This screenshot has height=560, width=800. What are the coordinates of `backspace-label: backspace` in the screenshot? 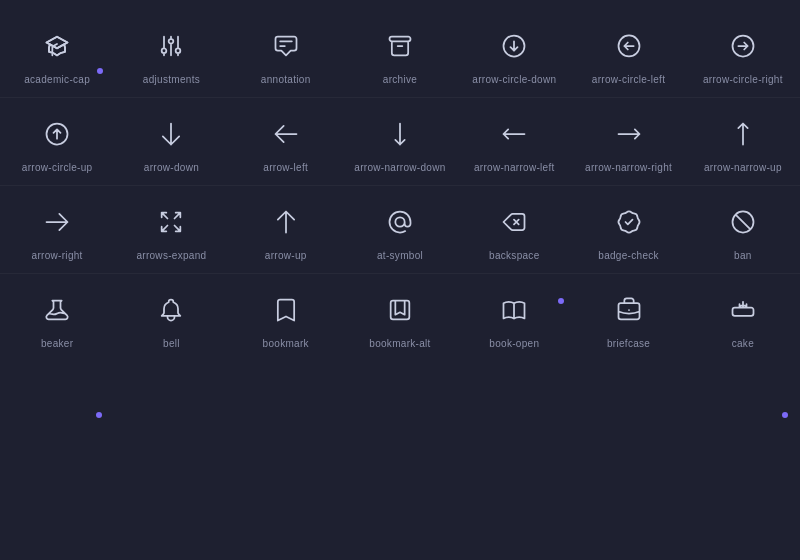 It's located at (514, 256).